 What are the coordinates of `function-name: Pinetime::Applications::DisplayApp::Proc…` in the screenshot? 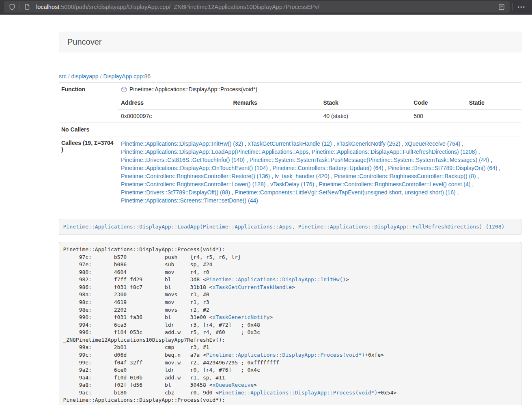 It's located at (193, 89).